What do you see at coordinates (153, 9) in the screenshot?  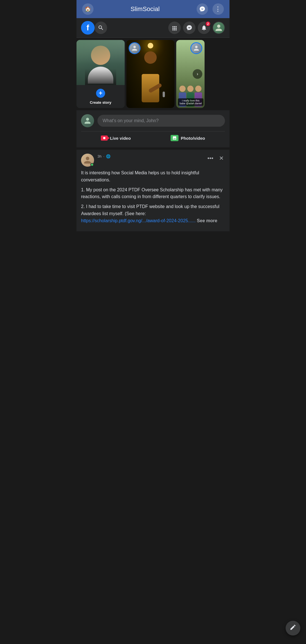 I see `app-bar: 🏠 SlimSocial ⋮` at bounding box center [153, 9].